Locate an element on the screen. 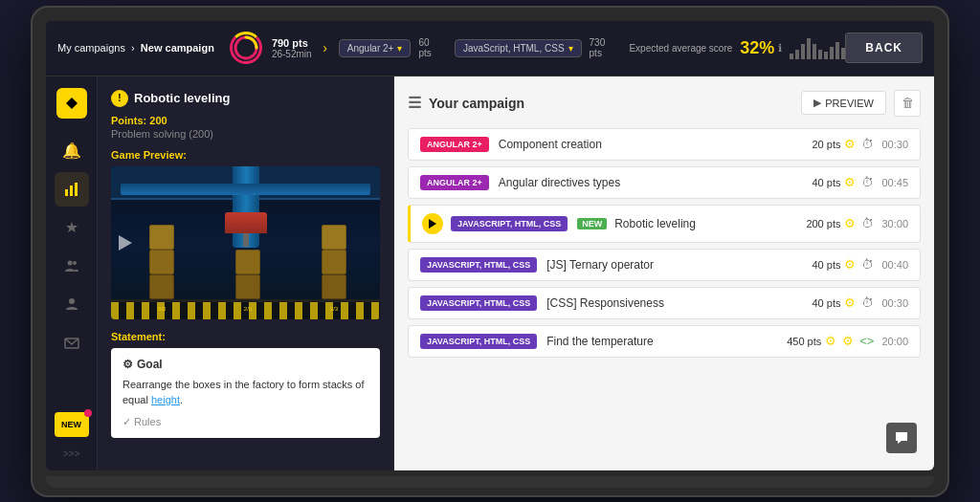 Image resolution: width=980 pixels, height=502 pixels. goal-icon: ⚙ is located at coordinates (128, 364).